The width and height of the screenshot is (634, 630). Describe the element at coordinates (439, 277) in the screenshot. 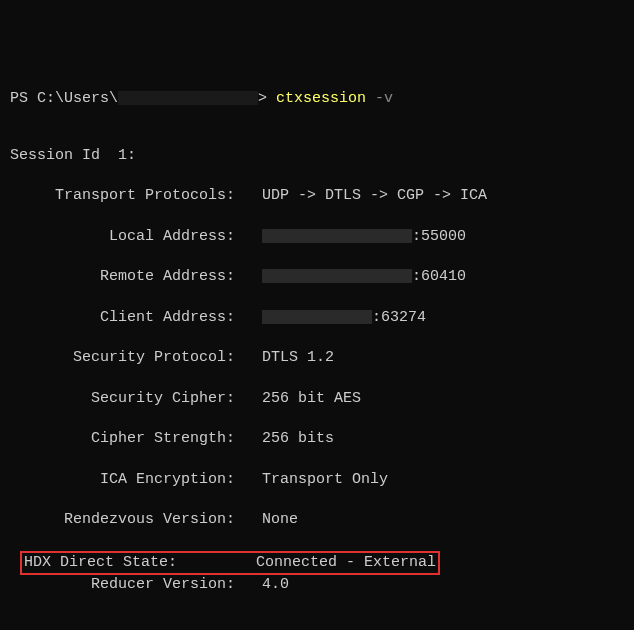

I see `row-value: :60410` at that location.